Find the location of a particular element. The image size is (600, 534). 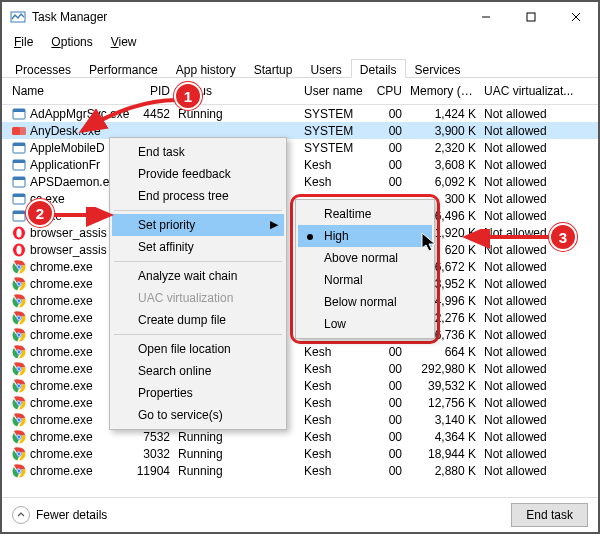

cell-mem: 2,320 K is located at coordinates (443, 148).